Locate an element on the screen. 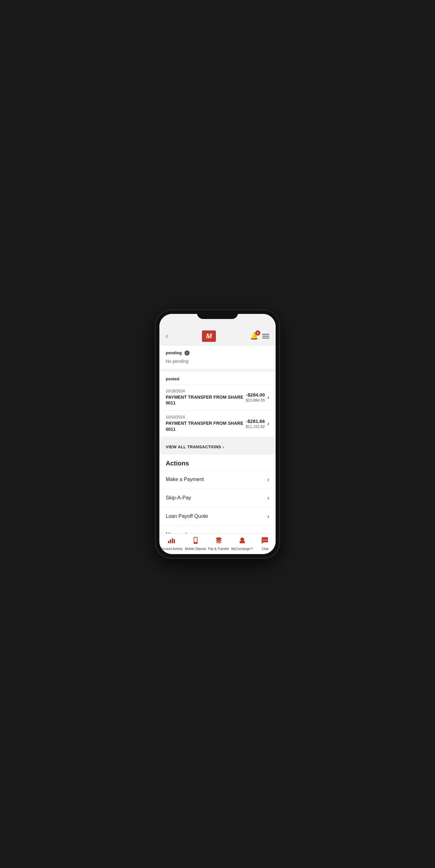 This screenshot has height=868, width=435. view-all-arrow-icon: › is located at coordinates (224, 447).